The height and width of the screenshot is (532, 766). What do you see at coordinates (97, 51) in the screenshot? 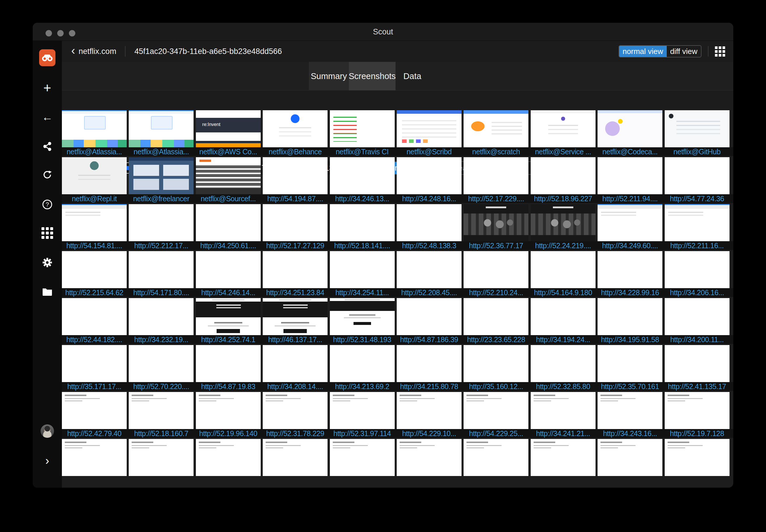
I see `site-label: netflix.com` at bounding box center [97, 51].